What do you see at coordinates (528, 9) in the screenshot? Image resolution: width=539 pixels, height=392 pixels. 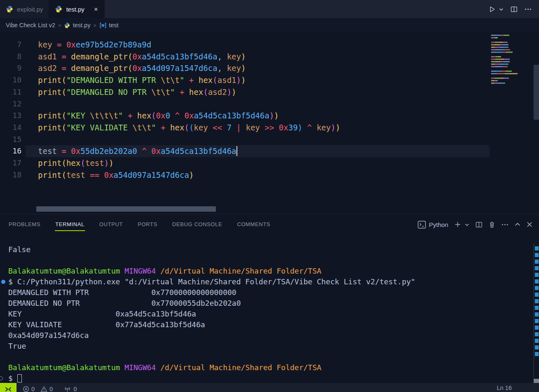 I see `more-actions-icon` at bounding box center [528, 9].